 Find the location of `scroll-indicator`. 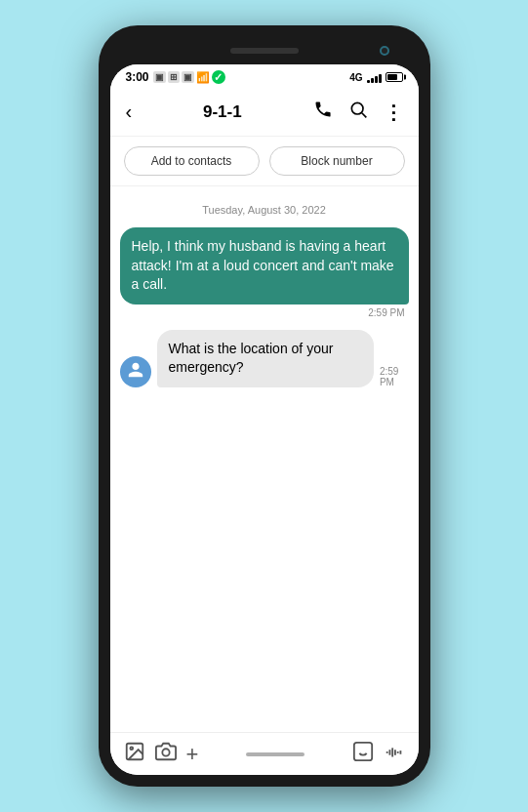

scroll-indicator is located at coordinates (275, 754).